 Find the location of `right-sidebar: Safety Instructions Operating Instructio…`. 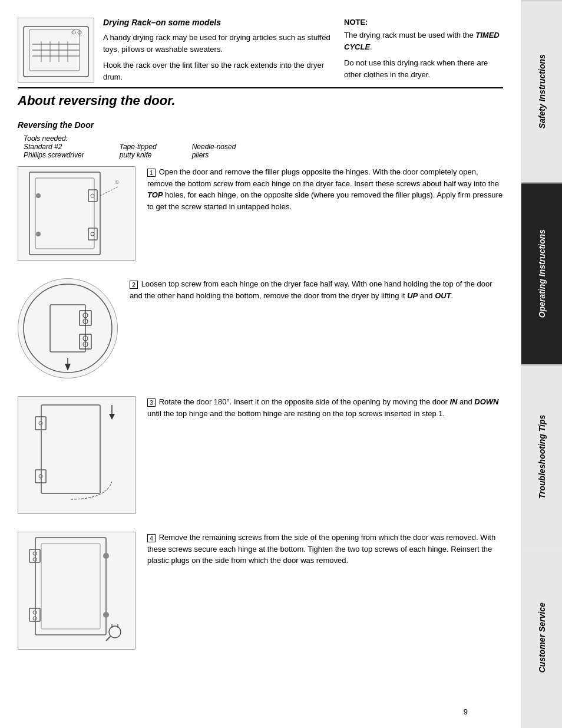

right-sidebar: Safety Instructions Operating Instructio… is located at coordinates (541, 364).